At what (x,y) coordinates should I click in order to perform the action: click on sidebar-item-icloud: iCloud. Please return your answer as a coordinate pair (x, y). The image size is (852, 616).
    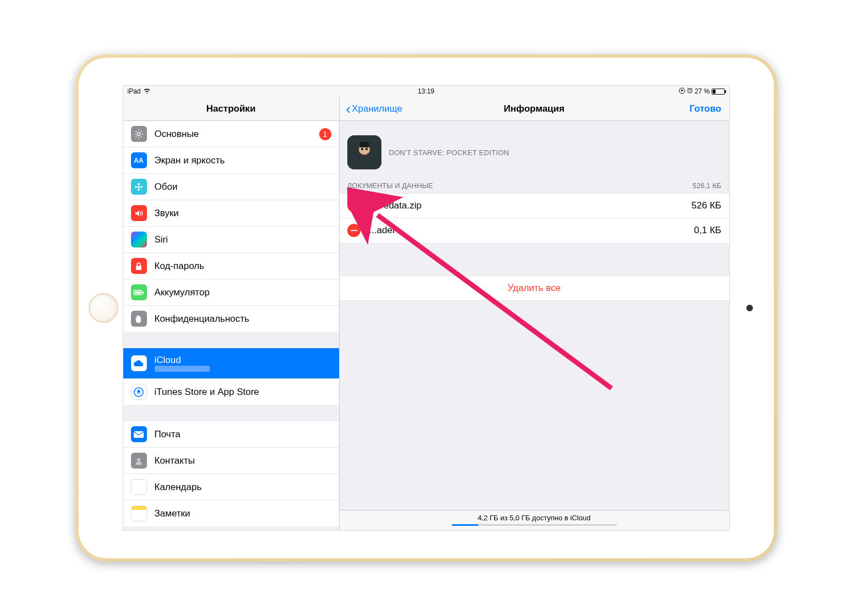
    Looking at the image, I should click on (231, 364).